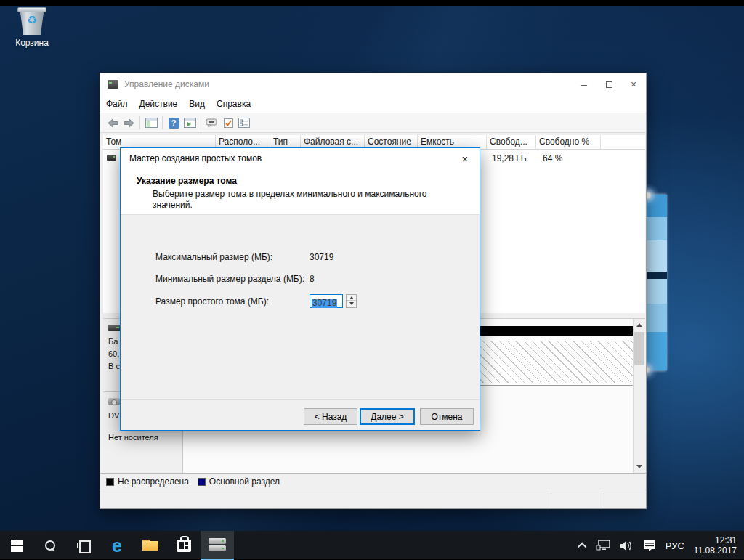 The width and height of the screenshot is (744, 560). Describe the element at coordinates (300, 399) in the screenshot. I see `button-area-divider` at that location.